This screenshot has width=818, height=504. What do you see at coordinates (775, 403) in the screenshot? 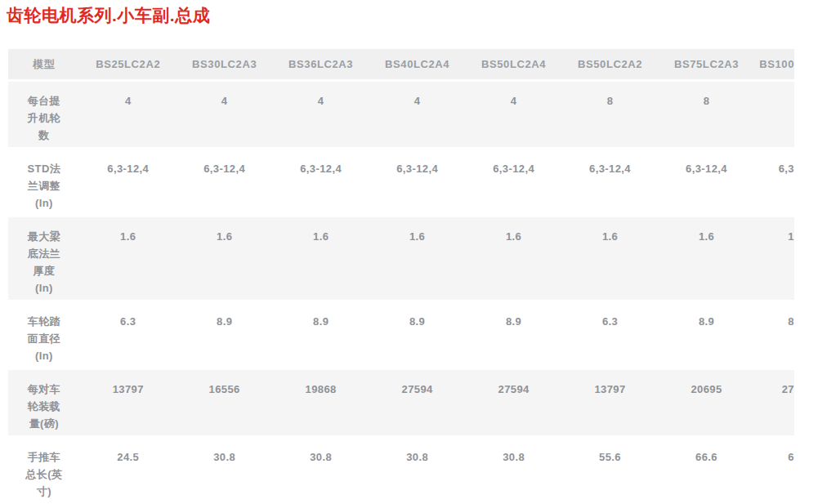
I see `cell-value: 27` at bounding box center [775, 403].